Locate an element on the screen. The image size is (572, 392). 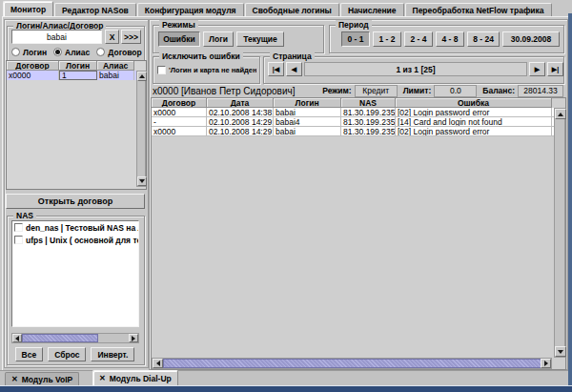
search-input is located at coordinates (57, 36).